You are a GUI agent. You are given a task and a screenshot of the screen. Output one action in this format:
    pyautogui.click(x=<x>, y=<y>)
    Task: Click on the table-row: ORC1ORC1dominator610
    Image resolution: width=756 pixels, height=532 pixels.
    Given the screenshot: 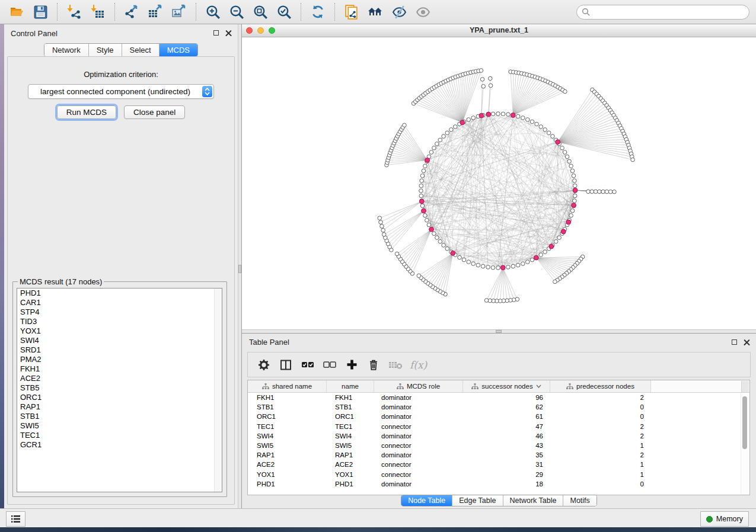 What is the action you would take?
    pyautogui.click(x=499, y=416)
    